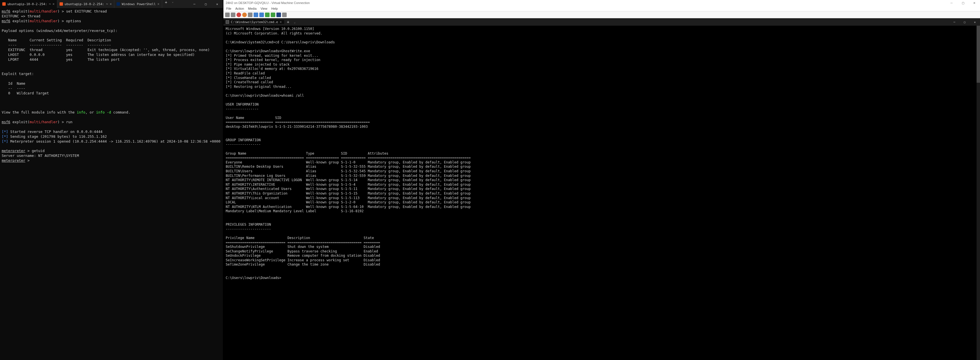 This screenshot has width=980, height=360. What do you see at coordinates (275, 8) in the screenshot?
I see `menu-help: Help` at bounding box center [275, 8].